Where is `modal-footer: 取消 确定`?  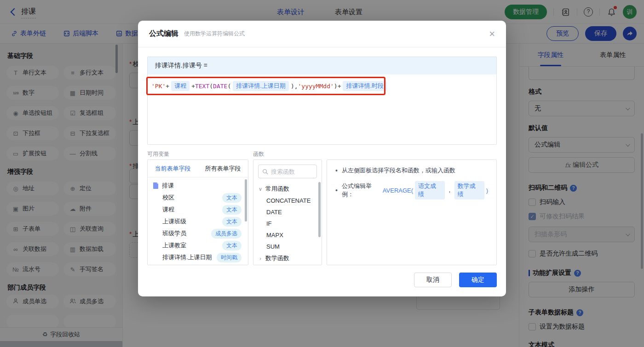
modal-footer: 取消 确定 is located at coordinates (455, 280).